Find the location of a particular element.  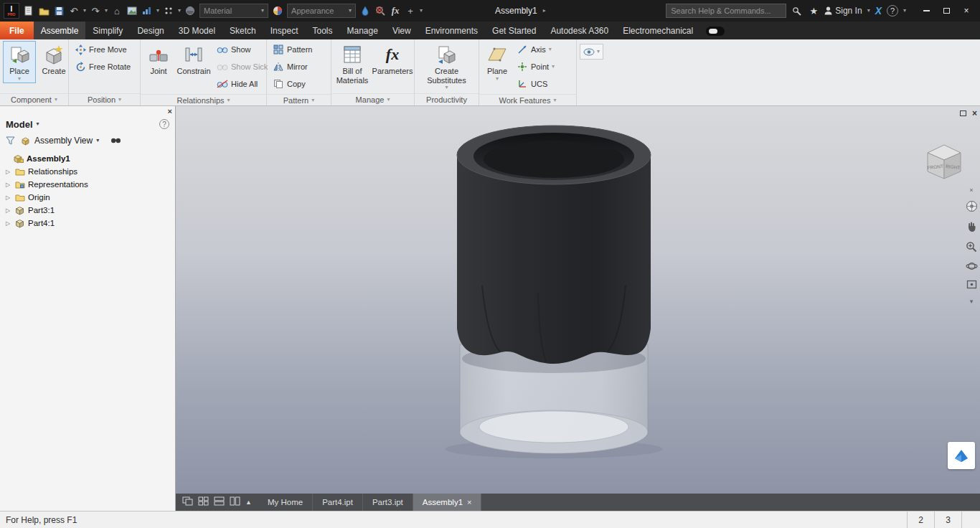

minimize-button is located at coordinates (926, 11).